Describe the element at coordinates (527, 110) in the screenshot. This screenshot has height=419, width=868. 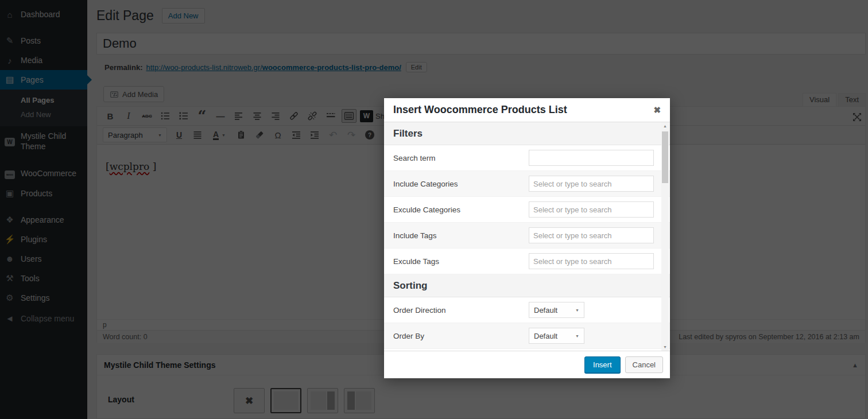
I see `modal-header: Insert Woocommerce Products List ✖` at that location.